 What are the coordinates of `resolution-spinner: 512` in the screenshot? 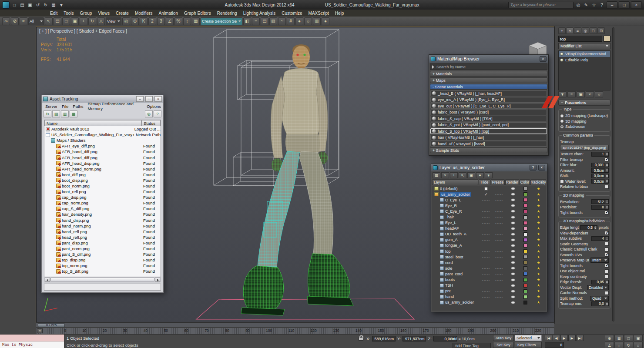 It's located at (598, 202).